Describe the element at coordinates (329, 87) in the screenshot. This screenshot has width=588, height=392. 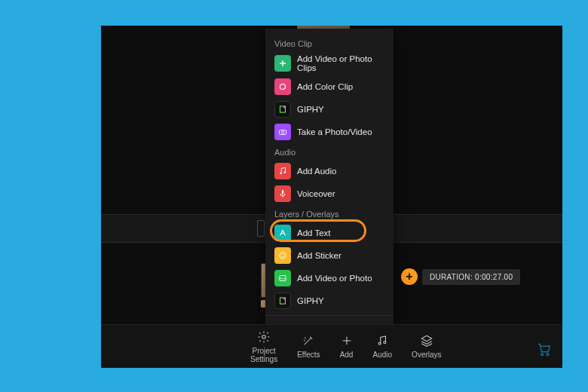
I see `menu-item-add-color-clip: Add Color Clip` at that location.